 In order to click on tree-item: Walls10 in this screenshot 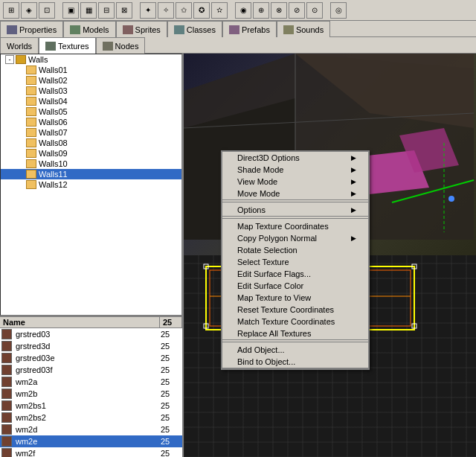, I will do `click(91, 164)`.